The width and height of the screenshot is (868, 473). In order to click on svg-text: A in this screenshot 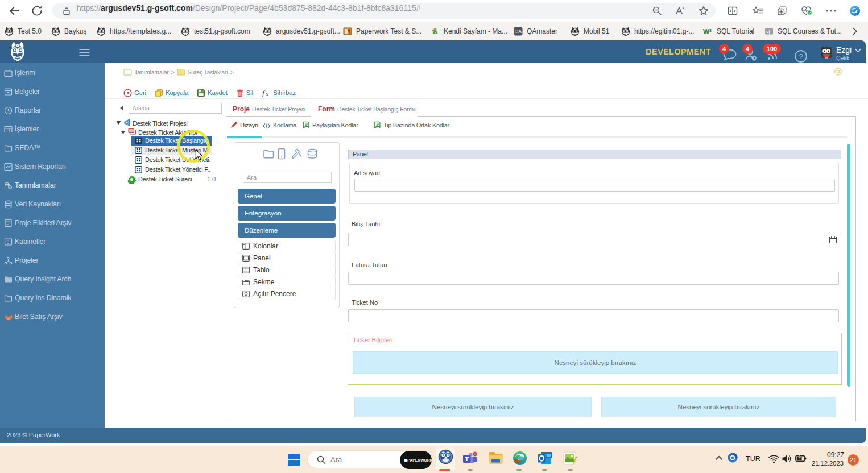, I will do `click(520, 31)`.